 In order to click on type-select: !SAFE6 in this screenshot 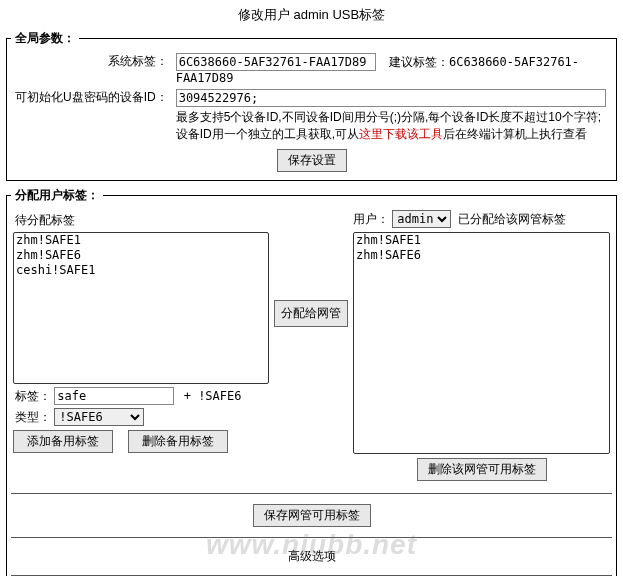, I will do `click(99, 417)`.